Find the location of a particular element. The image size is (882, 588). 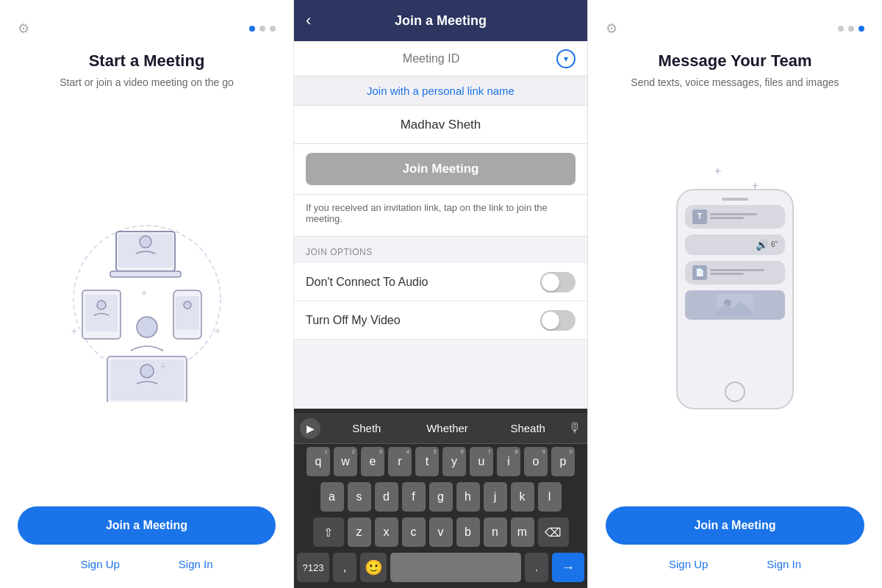

key-j: j is located at coordinates (495, 497).